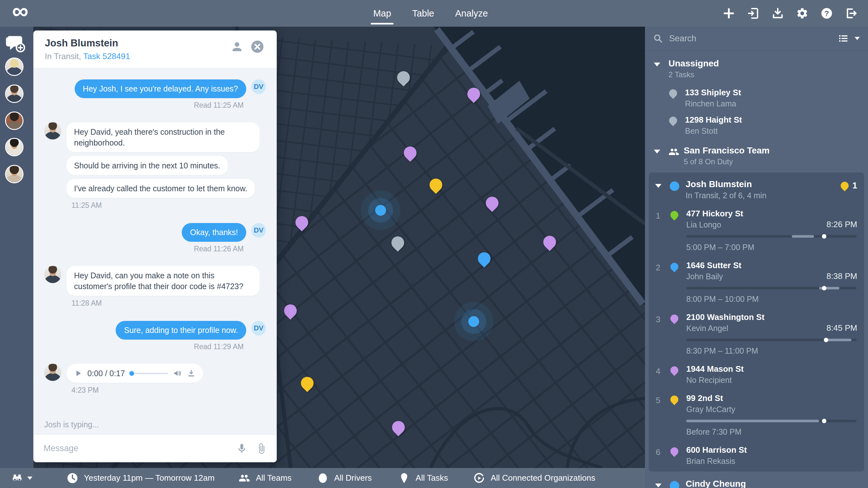  What do you see at coordinates (17, 478) in the screenshot?
I see `binoculars-icon` at bounding box center [17, 478].